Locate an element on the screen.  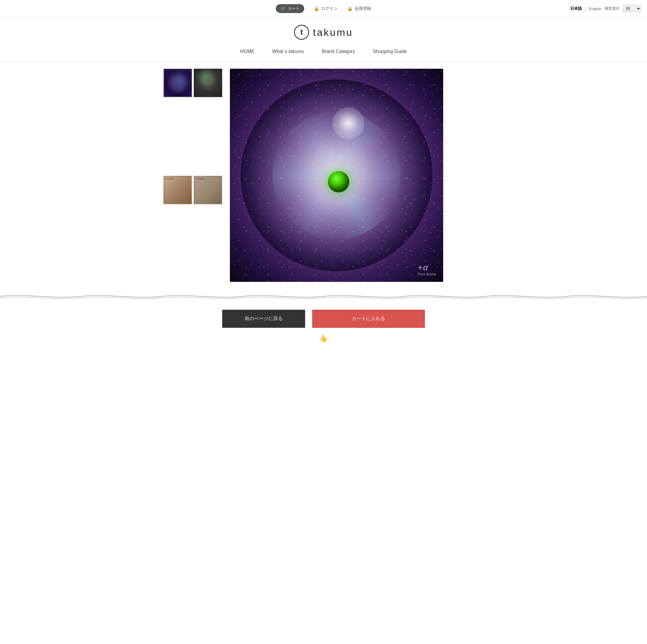
top-bar-right: 日本語 | English 通貨選択 円 USD EUR is located at coordinates (605, 9).